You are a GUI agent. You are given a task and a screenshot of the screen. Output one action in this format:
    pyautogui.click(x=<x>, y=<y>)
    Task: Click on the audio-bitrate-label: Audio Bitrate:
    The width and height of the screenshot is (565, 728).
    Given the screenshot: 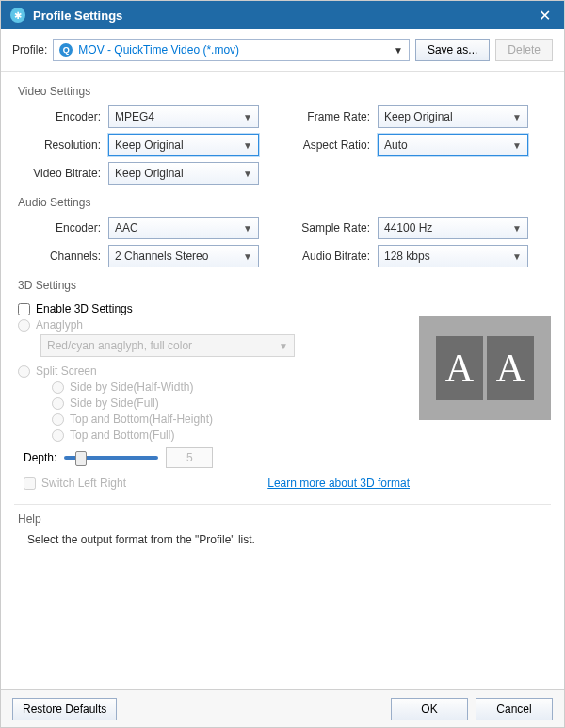 What is the action you would take?
    pyautogui.click(x=332, y=256)
    